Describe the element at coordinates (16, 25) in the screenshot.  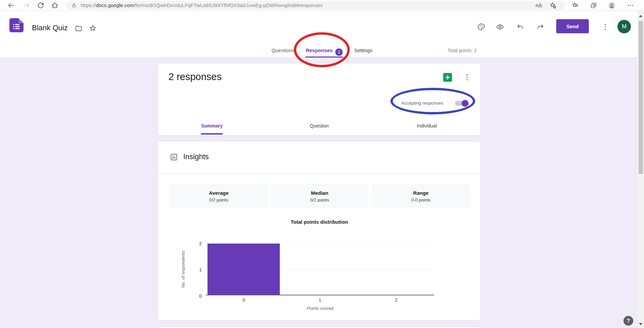
I see `google-forms-logo` at that location.